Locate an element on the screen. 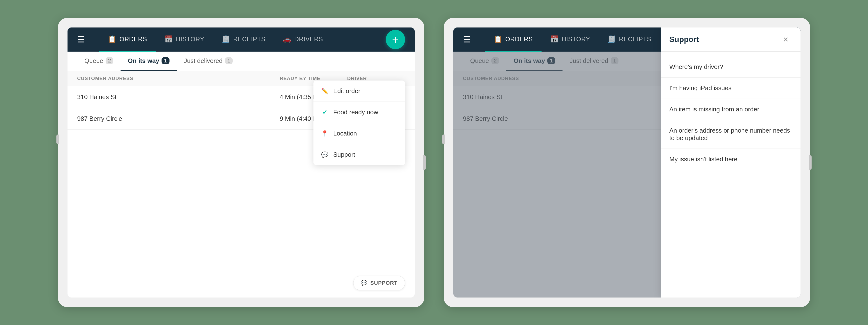  add-order-fab: + is located at coordinates (396, 40).